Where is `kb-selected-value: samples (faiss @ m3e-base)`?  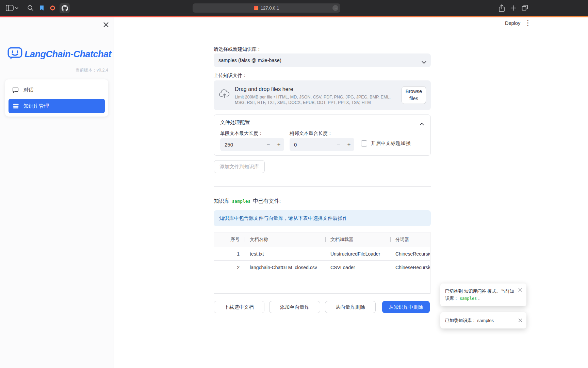 kb-selected-value: samples (faiss @ m3e-base) is located at coordinates (250, 60).